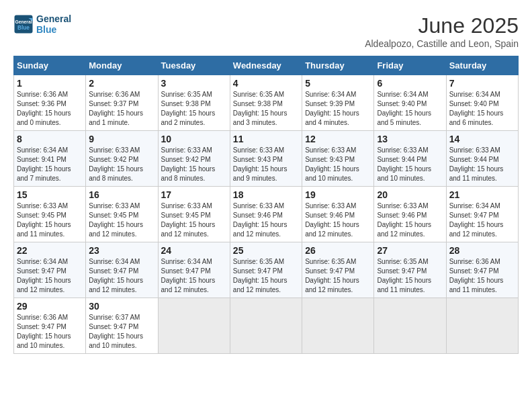  Describe the element at coordinates (442, 26) in the screenshot. I see `month-year-title: June 2025` at that location.